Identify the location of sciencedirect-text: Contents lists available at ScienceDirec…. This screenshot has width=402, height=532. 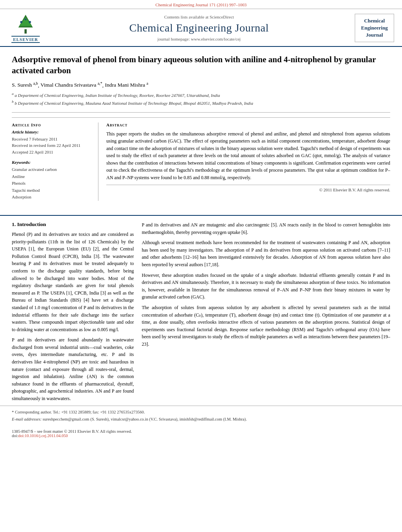
(199, 17).